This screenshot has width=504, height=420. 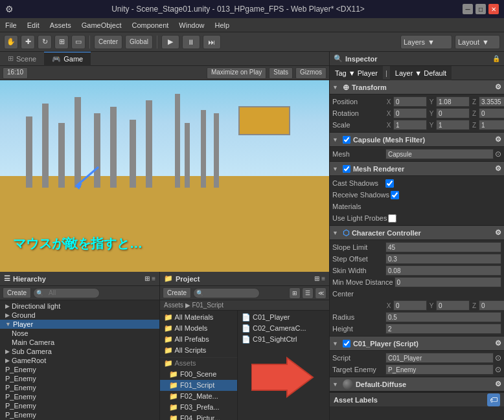 What do you see at coordinates (191, 42) in the screenshot?
I see `pause-button: ⏸` at bounding box center [191, 42].